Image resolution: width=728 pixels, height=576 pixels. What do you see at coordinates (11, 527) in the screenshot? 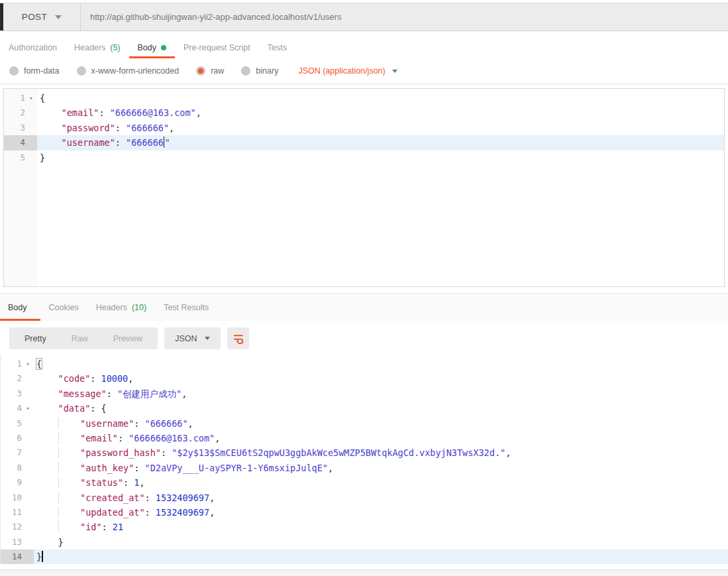
I see `line-number: 12` at bounding box center [11, 527].